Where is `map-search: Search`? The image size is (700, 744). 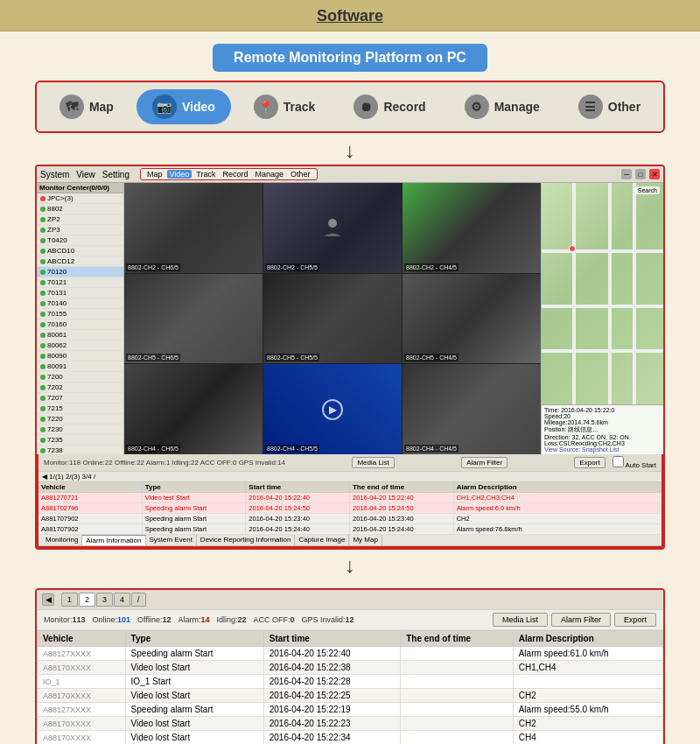
map-search: Search is located at coordinates (648, 191).